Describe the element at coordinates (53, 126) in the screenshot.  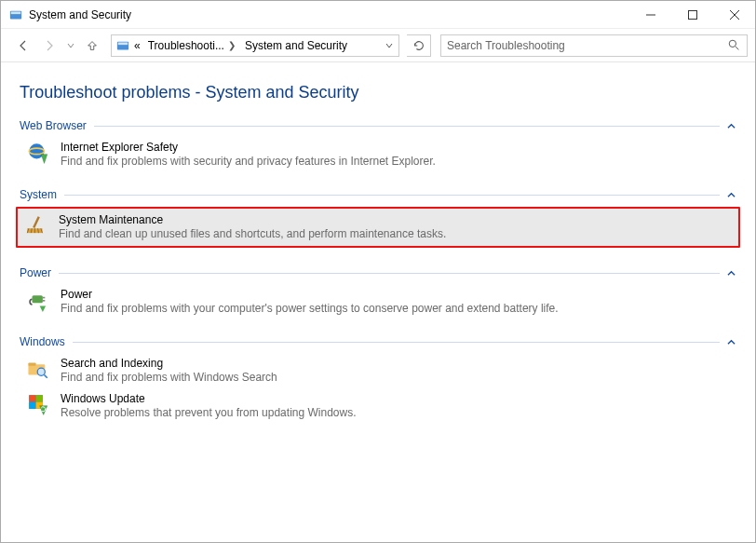
I see `section-label: Web Browser` at that location.